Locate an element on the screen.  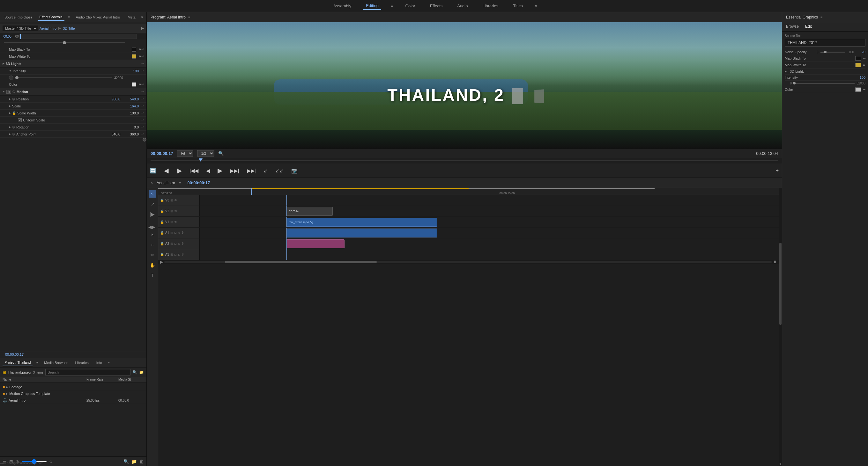
3d-title-link: 3D Title is located at coordinates (69, 28).